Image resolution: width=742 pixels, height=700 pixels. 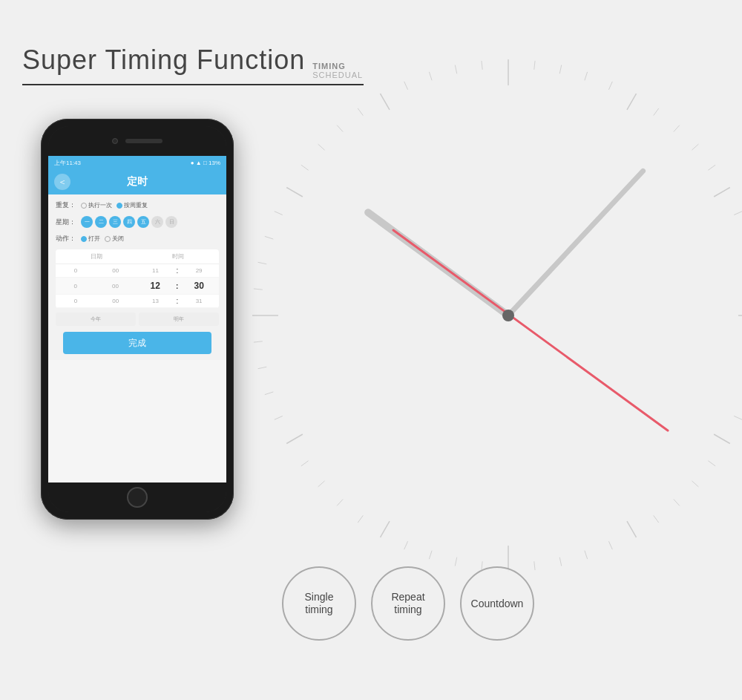 I want to click on day-tue: 二, so click(x=101, y=222).